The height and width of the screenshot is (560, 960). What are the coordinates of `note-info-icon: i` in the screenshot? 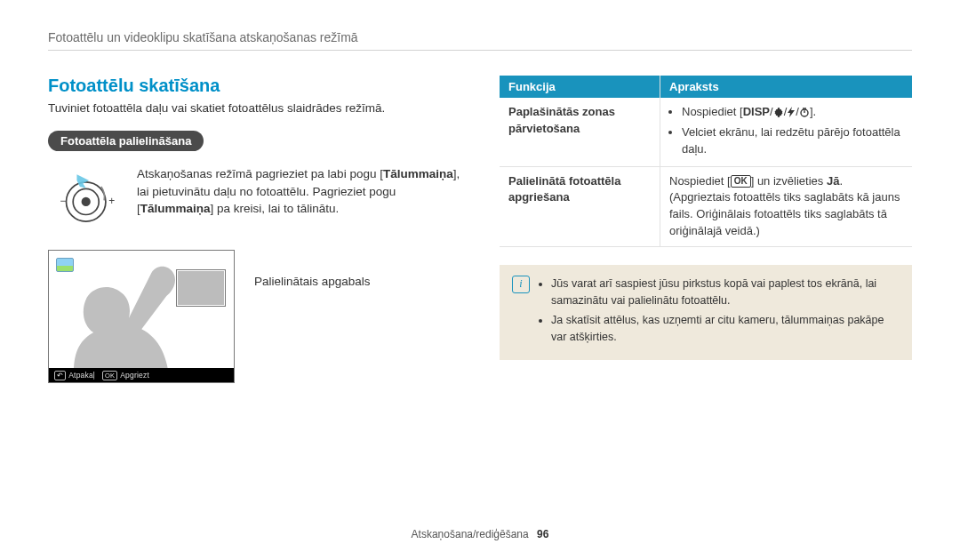 It's located at (521, 284).